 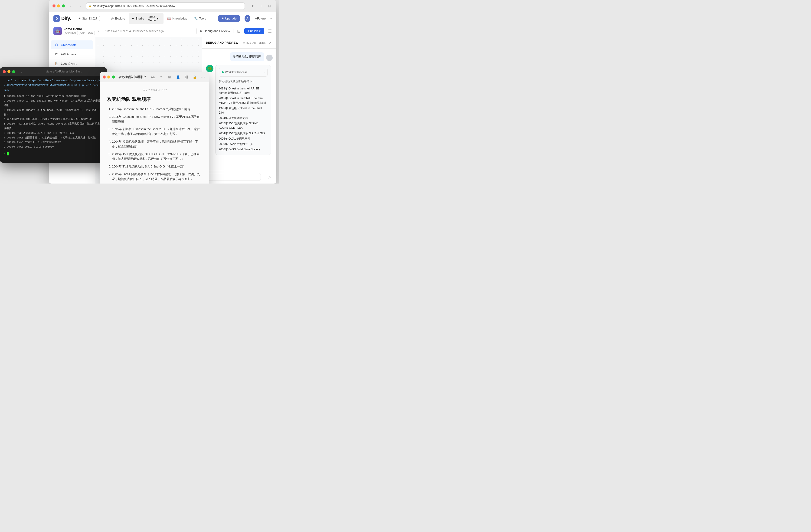 I want to click on terminal-output-3: 3.1995年 剧场版《Ghost in the Shell 2.0》（九课组建…, so click(x=53, y=112).